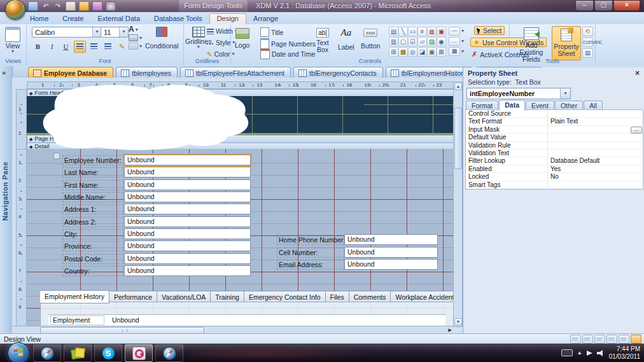 Image resolution: width=644 pixels, height=362 pixels. What do you see at coordinates (311, 265) in the screenshot?
I see `field-label: Email Address:` at bounding box center [311, 265].